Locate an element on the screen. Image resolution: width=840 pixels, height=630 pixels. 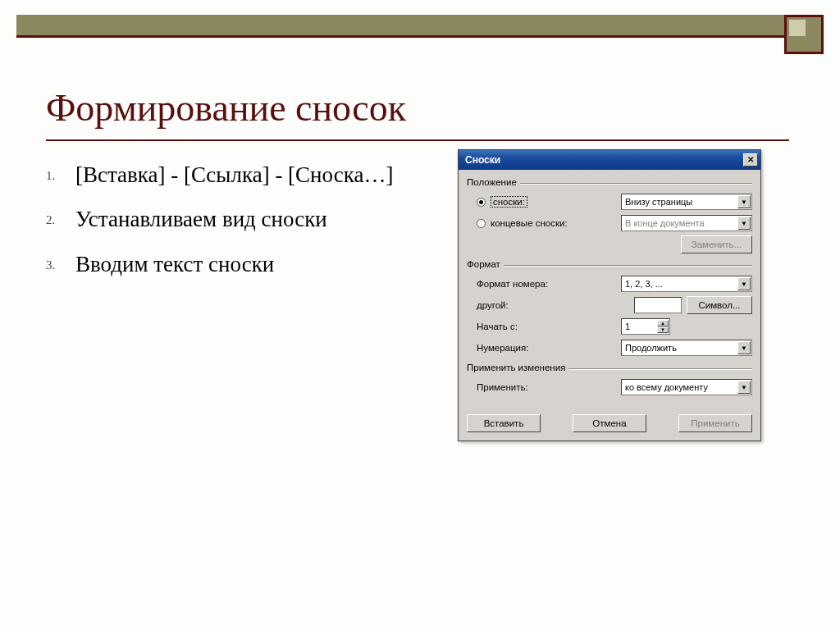
footnote-position-combo: Внизу страницы ▼ is located at coordinates (687, 202).